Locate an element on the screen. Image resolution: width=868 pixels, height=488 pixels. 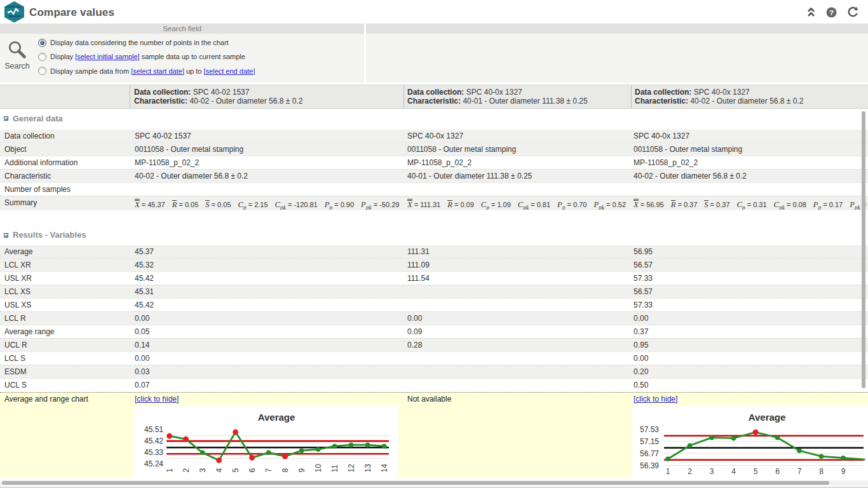
svg-text: 45.51 is located at coordinates (154, 430).